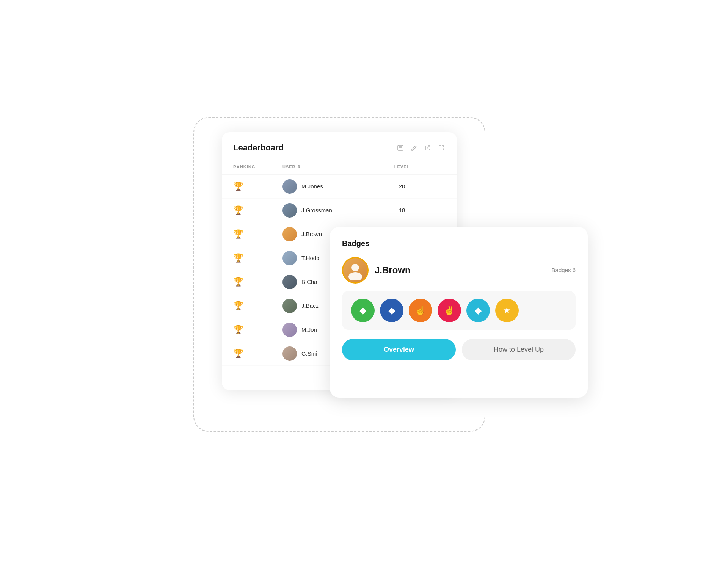 Image resolution: width=728 pixels, height=575 pixels. I want to click on badge-hand-orange: ☝, so click(420, 310).